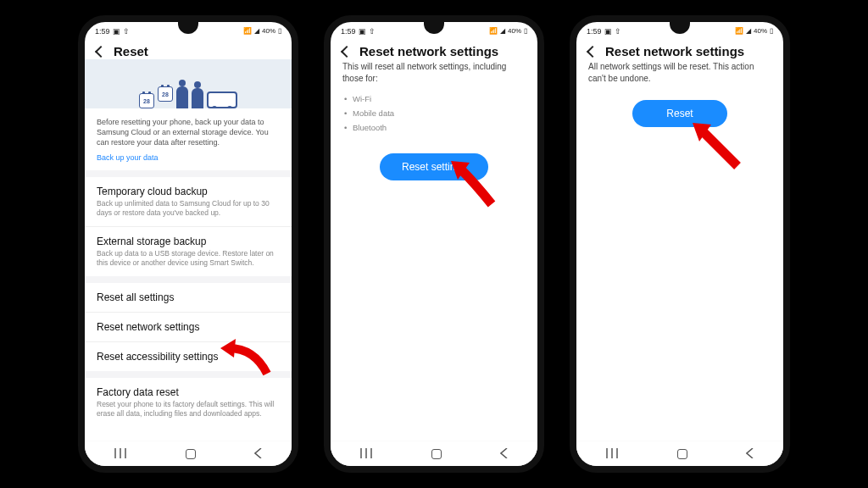 The image size is (868, 488). Describe the element at coordinates (439, 98) in the screenshot. I see `bullet-item: Wi-Fi` at that location.